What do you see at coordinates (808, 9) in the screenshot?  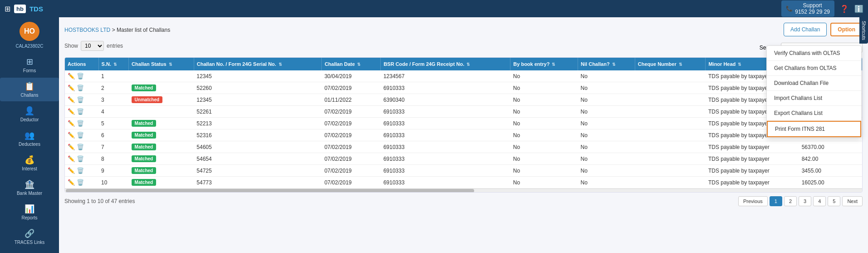 I see `support-button: 📞 Support 9152 29 29 29` at bounding box center [808, 9].